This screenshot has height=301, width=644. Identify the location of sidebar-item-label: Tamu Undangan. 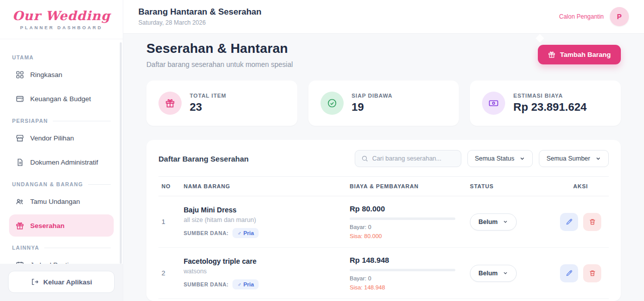
(55, 201).